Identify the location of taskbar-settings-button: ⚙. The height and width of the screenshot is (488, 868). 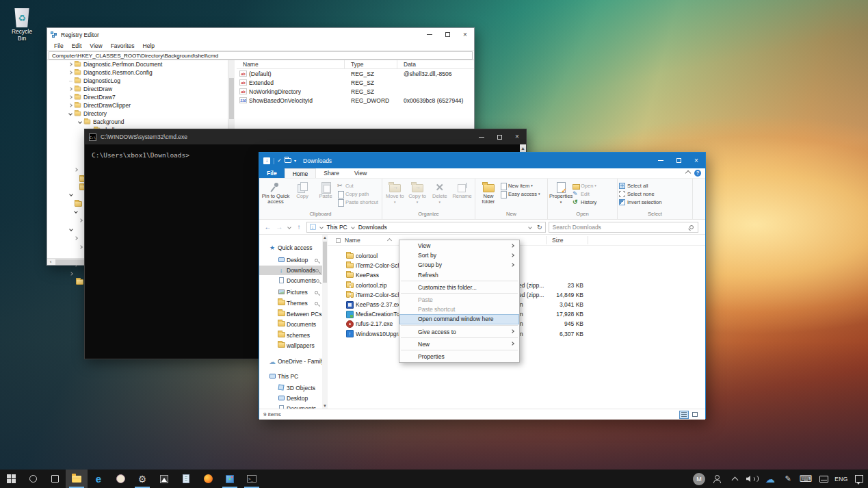
(142, 479).